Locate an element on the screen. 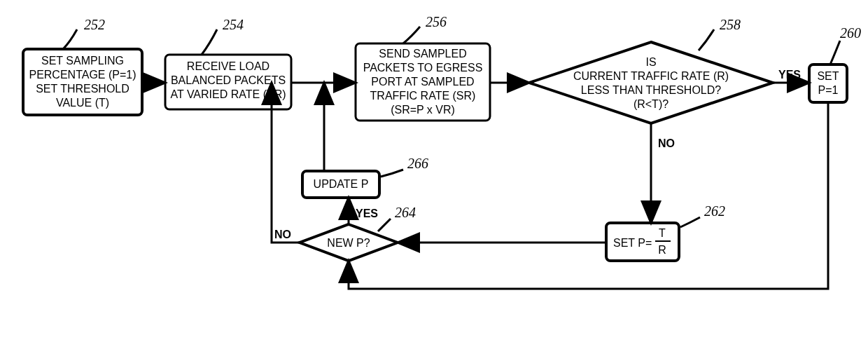 This screenshot has width=868, height=354. box-254-line: AT VARIED RATE (VR) is located at coordinates (228, 94).